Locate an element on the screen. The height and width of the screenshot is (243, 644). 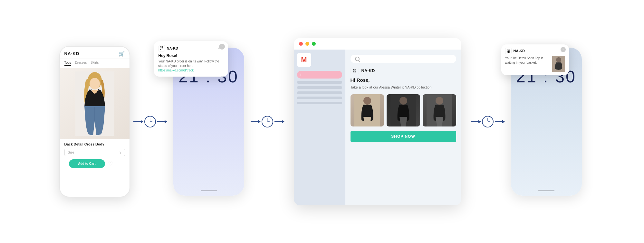
email-body-text: Take a look at our Alessa Winter x NA-KD… is located at coordinates (403, 88).